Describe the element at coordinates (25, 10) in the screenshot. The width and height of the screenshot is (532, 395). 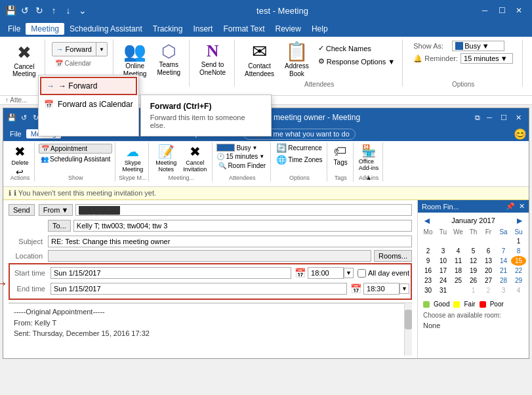
I see `undo-icon: ↺` at that location.